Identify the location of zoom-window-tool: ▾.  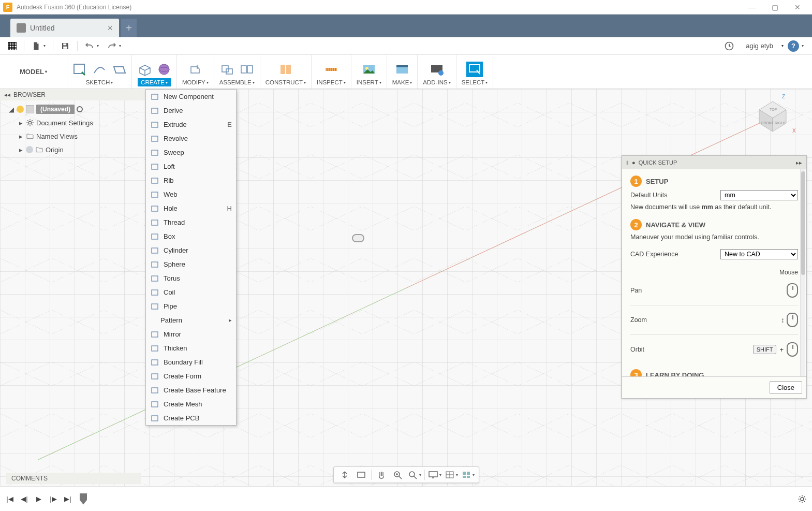
(415, 475).